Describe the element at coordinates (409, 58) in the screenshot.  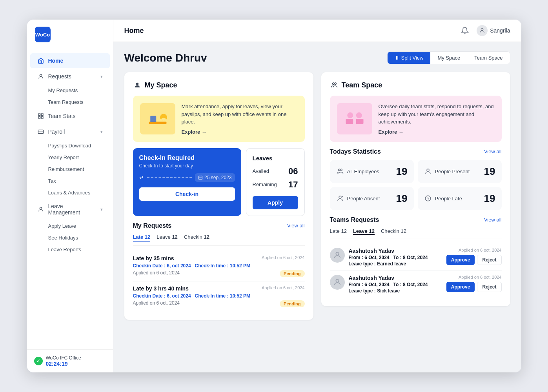
I see `split-view-tab: ⏸ Split View` at that location.